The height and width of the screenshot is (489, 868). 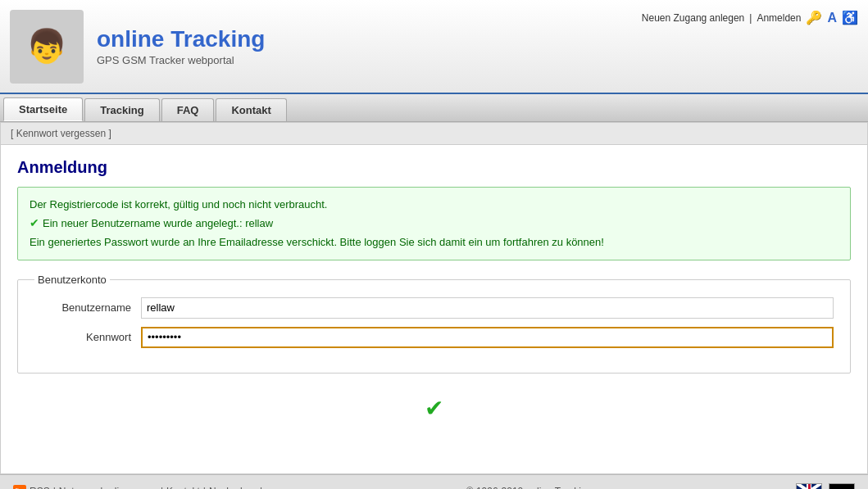 What do you see at coordinates (180, 46) in the screenshot?
I see `header-title-block: online Tracking GPS GSM Tracker webporta…` at bounding box center [180, 46].